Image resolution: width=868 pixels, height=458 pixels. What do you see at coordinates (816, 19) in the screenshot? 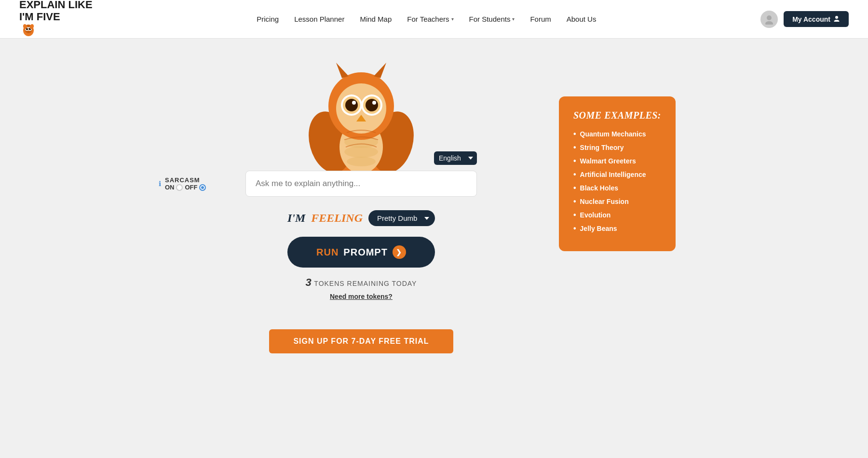
I see `my-account-button: My Account` at bounding box center [816, 19].